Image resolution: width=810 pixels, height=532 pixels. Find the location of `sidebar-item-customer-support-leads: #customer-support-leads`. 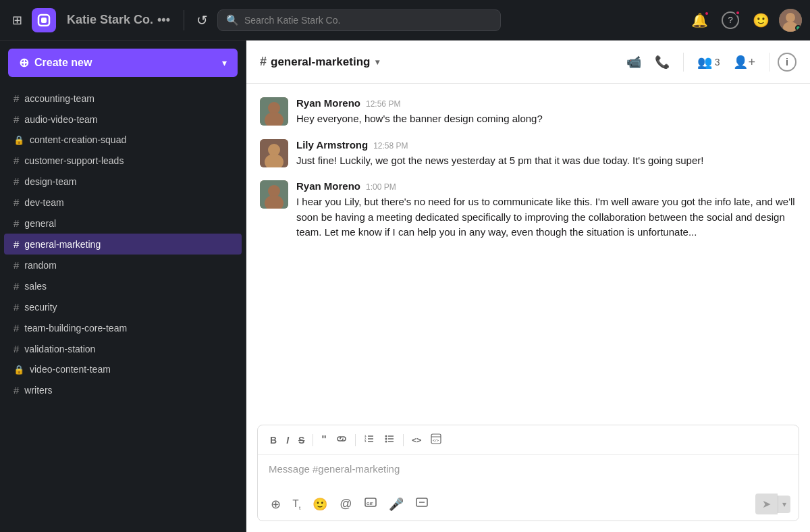

sidebar-item-customer-support-leads: #customer-support-leads is located at coordinates (123, 161).